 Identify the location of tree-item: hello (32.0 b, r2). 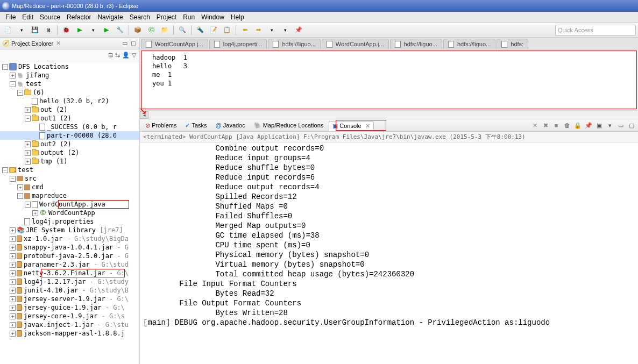
(74, 101).